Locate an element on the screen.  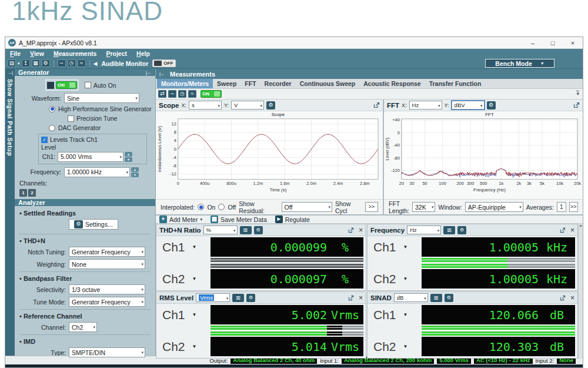
scope-popout-icon is located at coordinates (376, 105).